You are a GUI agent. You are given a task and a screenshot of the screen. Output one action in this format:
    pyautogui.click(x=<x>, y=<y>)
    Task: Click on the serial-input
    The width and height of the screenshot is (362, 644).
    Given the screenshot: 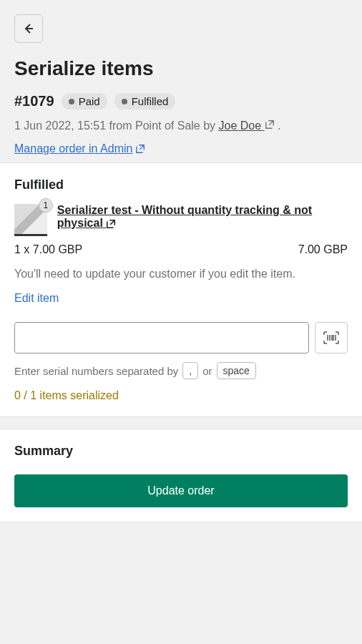 What is the action you would take?
    pyautogui.click(x=162, y=338)
    